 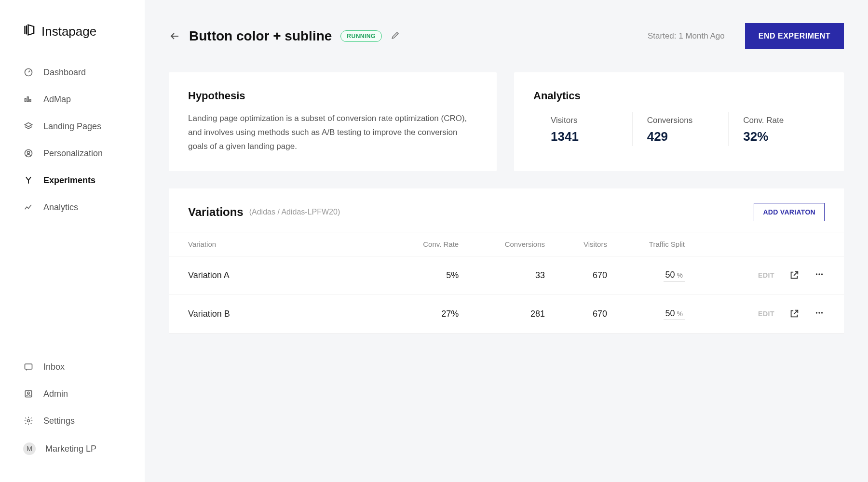 What do you see at coordinates (72, 449) in the screenshot?
I see `sidebar-item-workspace: M Marketing LP` at bounding box center [72, 449].